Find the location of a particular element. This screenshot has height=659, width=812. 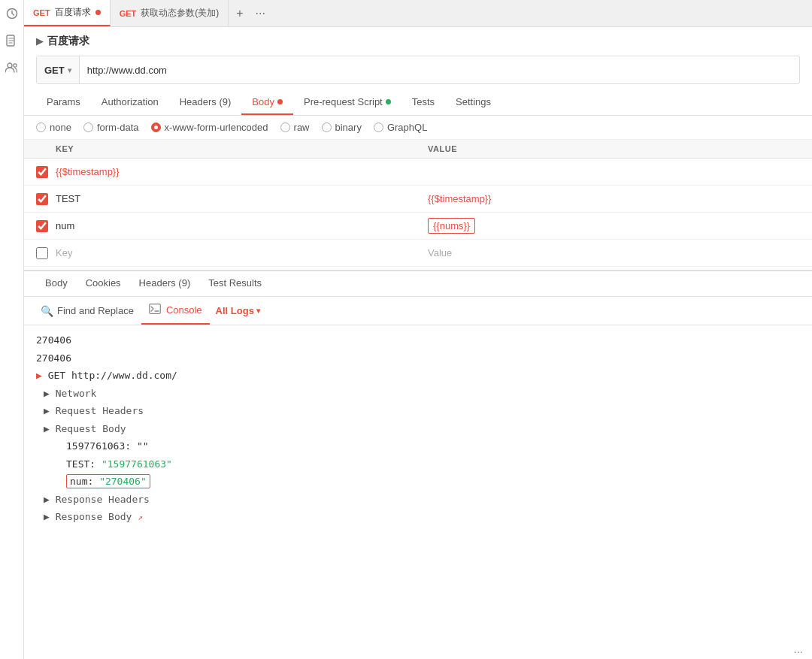

bottom-tools: 🔍 Find and Replace Console All Logs ▾ is located at coordinates (418, 311).